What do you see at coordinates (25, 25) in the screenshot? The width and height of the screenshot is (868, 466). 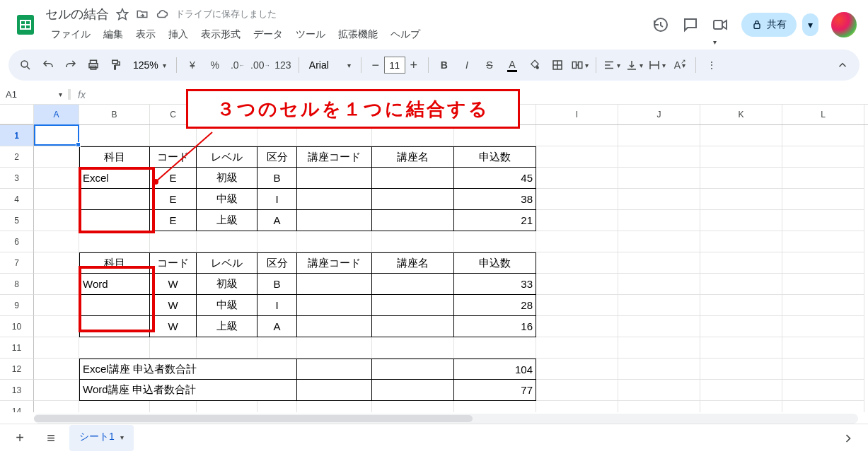 I see `sheets-logo` at bounding box center [25, 25].